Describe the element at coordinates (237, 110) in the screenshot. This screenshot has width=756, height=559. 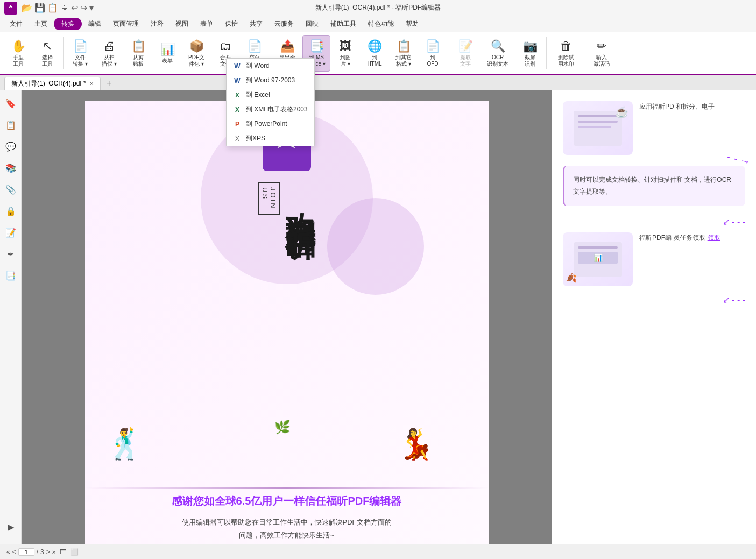
I see `xml-icon: X` at that location.